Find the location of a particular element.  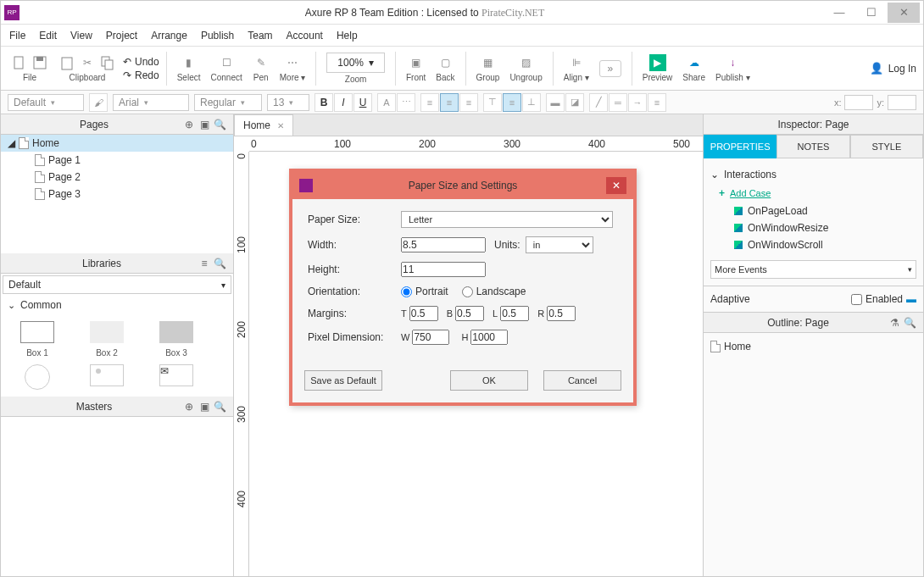

page-3: Page 3 is located at coordinates (117, 194).